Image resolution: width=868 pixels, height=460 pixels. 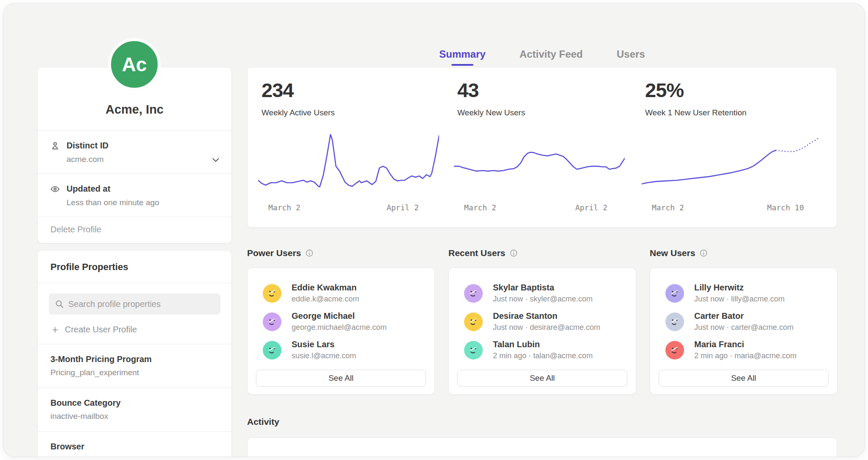 What do you see at coordinates (550, 321) in the screenshot?
I see `user-list-item: Desirae StantonJust now · desirare@acme.…` at bounding box center [550, 321].